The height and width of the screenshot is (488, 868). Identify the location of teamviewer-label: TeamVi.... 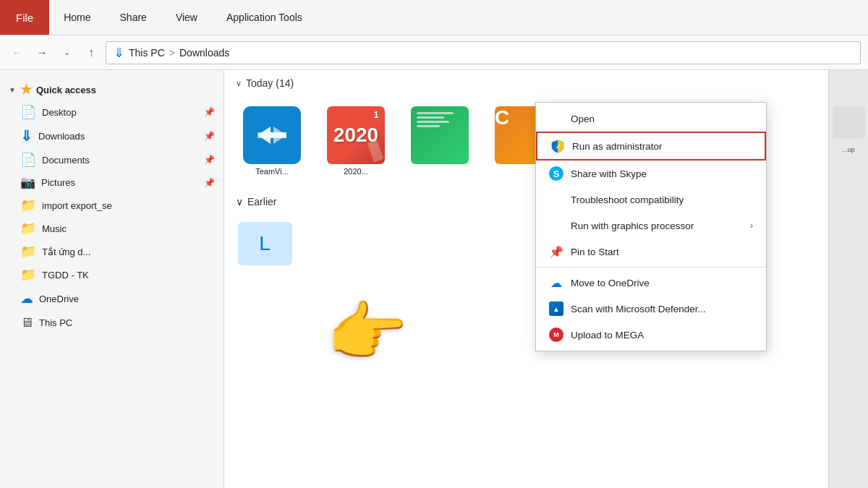
(272, 171).